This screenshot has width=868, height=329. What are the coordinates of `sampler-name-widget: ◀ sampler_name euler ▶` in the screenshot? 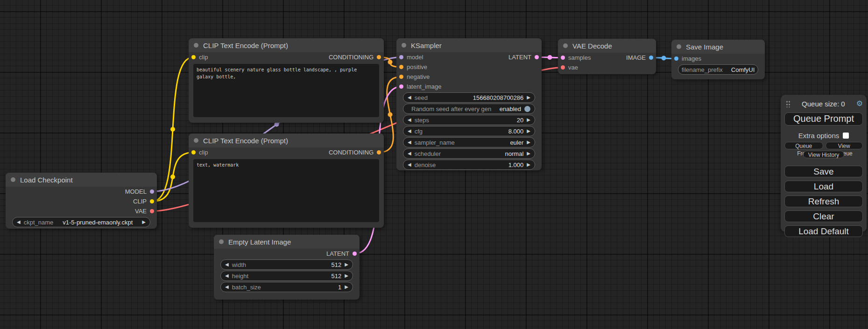 It's located at (469, 142).